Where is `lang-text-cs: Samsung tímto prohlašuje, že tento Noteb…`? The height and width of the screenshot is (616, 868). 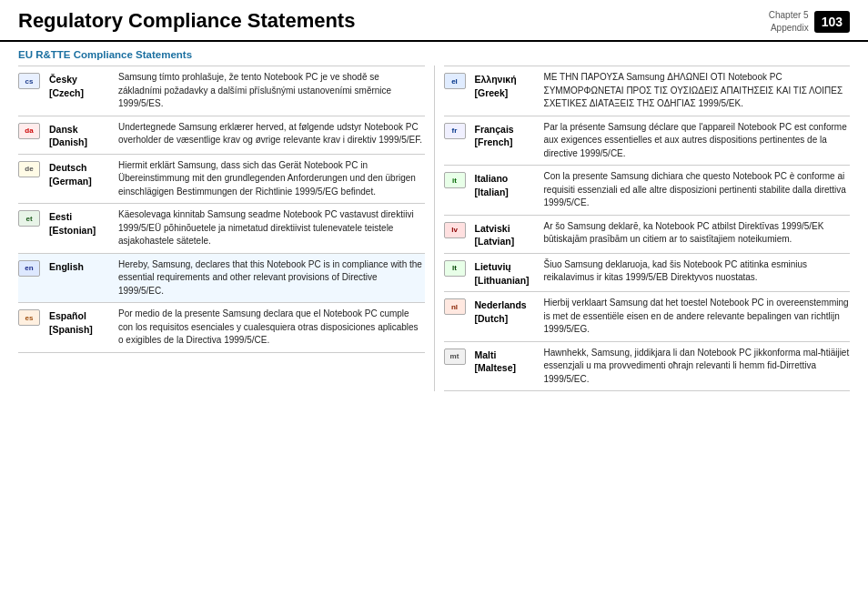
lang-text-cs: Samsung tímto prohlašuje, že tento Noteb… is located at coordinates (271, 91).